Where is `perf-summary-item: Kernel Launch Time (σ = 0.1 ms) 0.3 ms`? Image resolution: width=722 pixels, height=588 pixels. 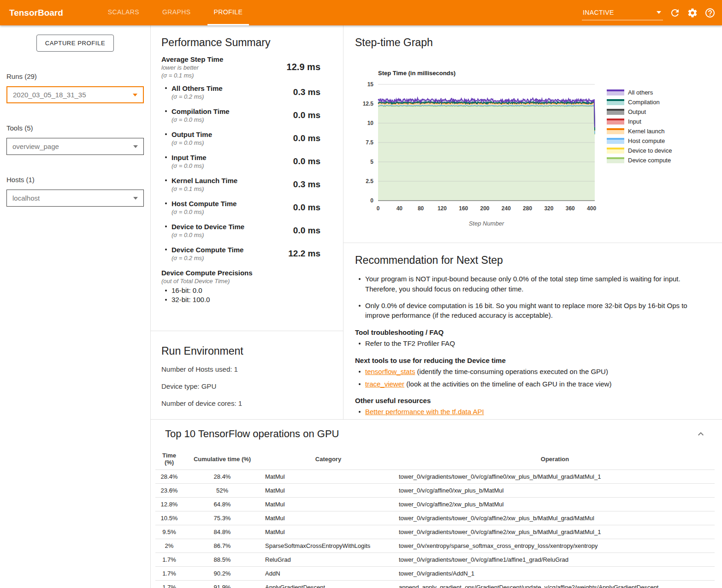
perf-summary-item: Kernel Launch Time (σ = 0.1 ms) 0.3 ms is located at coordinates (241, 184).